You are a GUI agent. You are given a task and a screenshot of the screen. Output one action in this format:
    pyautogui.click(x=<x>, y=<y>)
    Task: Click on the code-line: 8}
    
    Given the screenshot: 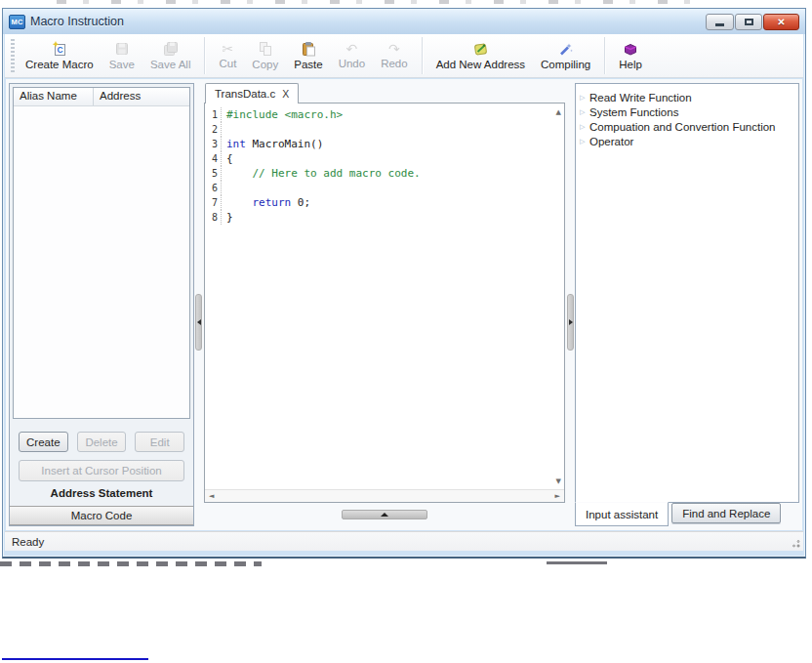 What is the action you would take?
    pyautogui.click(x=379, y=217)
    